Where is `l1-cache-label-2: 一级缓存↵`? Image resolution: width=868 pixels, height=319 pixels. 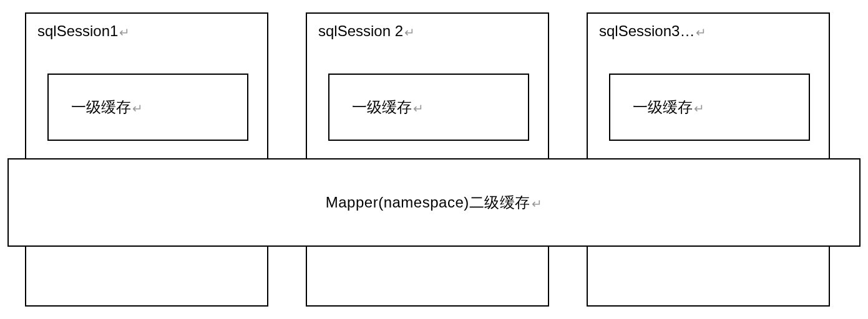 l1-cache-label-2: 一级缓存↵ is located at coordinates (388, 107).